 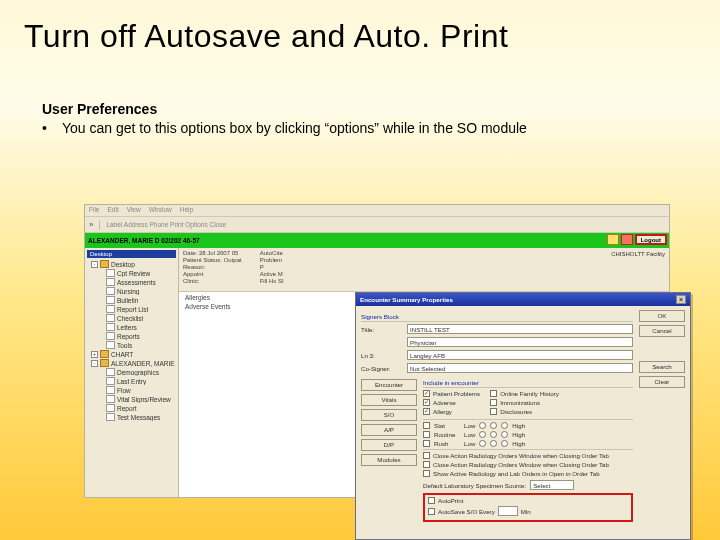 What do you see at coordinates (638, 254) in the screenshot?
I see `facility-label: CHISHOLTT Facility` at bounding box center [638, 254].